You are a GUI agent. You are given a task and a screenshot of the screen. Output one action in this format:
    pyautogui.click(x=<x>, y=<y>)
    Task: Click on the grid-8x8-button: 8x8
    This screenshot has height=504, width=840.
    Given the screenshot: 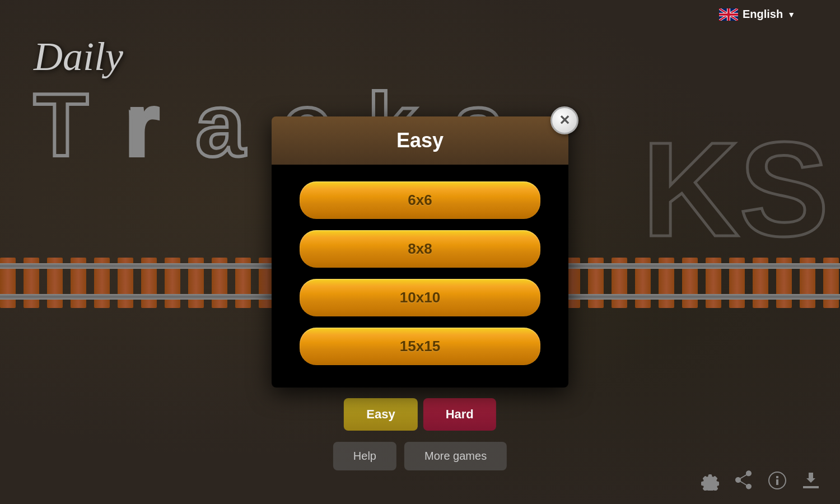 What is the action you would take?
    pyautogui.click(x=420, y=249)
    